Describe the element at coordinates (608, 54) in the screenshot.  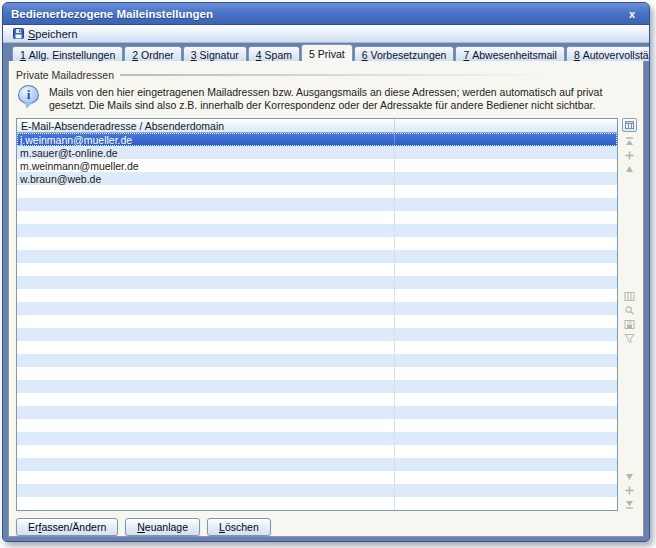
I see `tab-autovervollstaendigung: 8Autovervollständigung` at that location.